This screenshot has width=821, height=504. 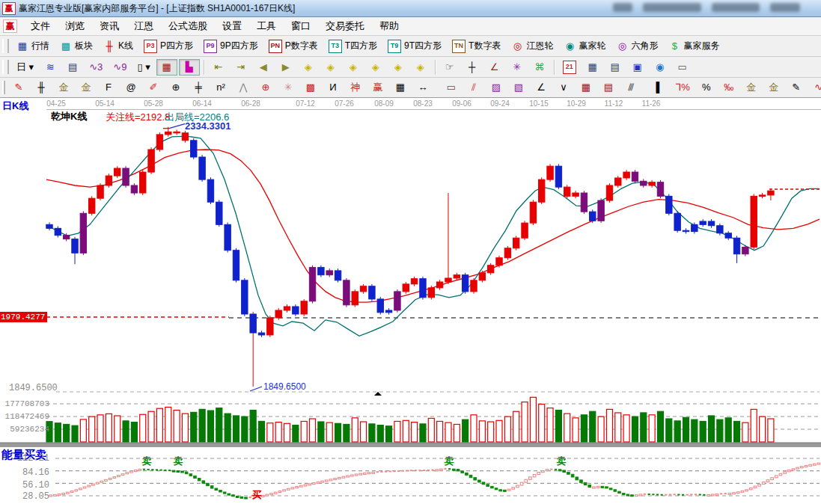 What do you see at coordinates (400, 87) in the screenshot?
I see `dense-grid-tool: ▦` at bounding box center [400, 87].